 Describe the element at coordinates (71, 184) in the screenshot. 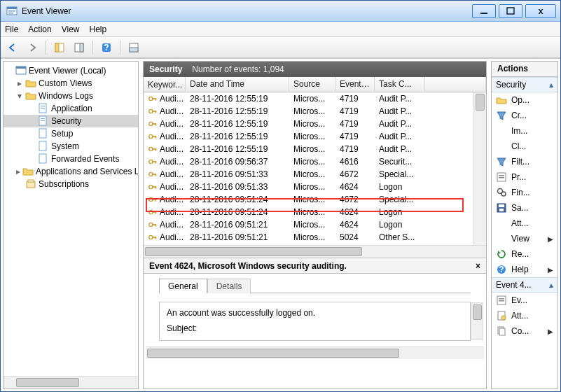

I see `tree-subscriptions: Subscriptions` at that location.